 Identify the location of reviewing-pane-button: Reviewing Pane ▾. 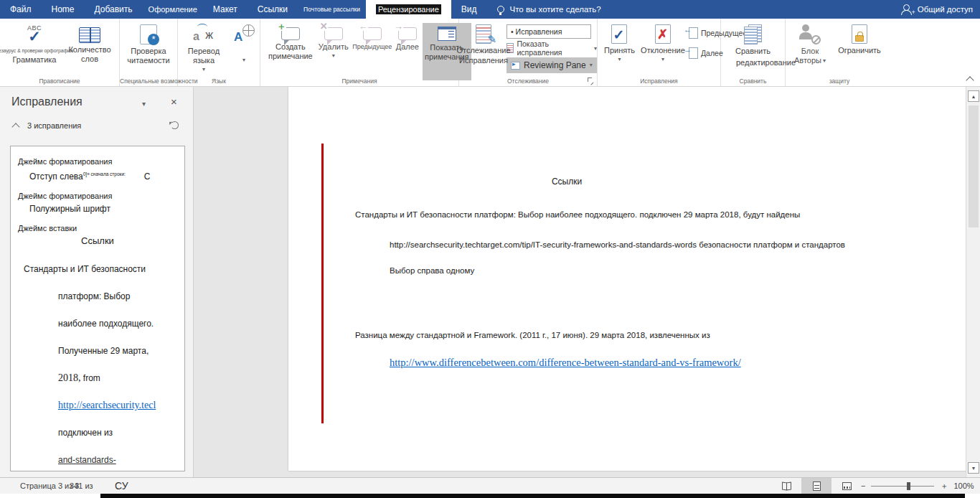
(552, 65).